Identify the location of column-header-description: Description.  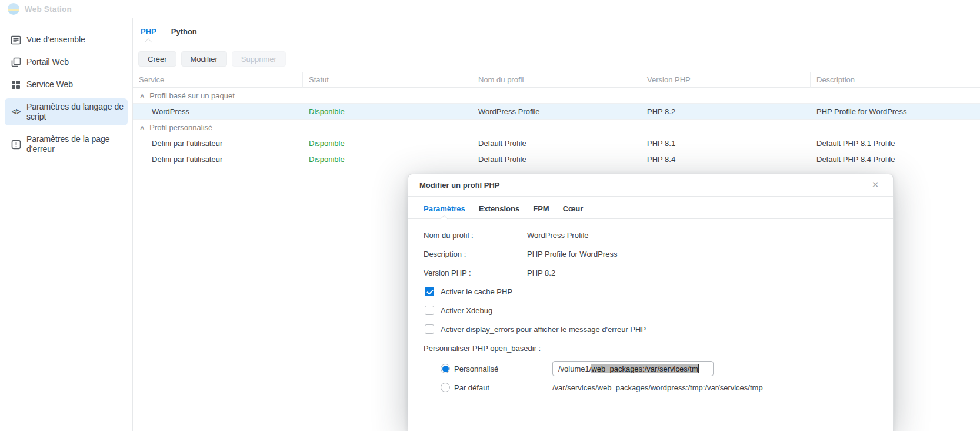
(895, 80).